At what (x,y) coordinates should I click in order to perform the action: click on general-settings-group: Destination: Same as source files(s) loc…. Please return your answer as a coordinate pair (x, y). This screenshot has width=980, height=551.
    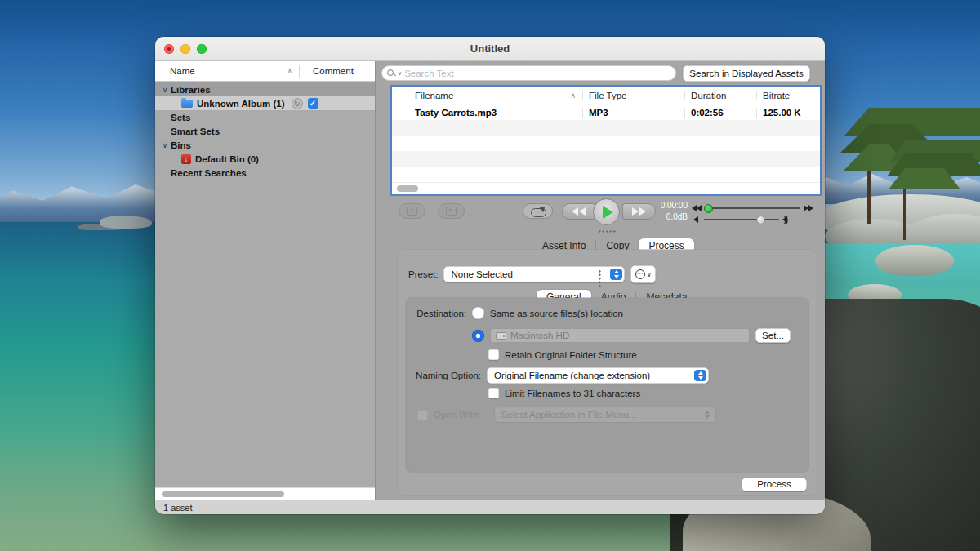
    Looking at the image, I should click on (608, 385).